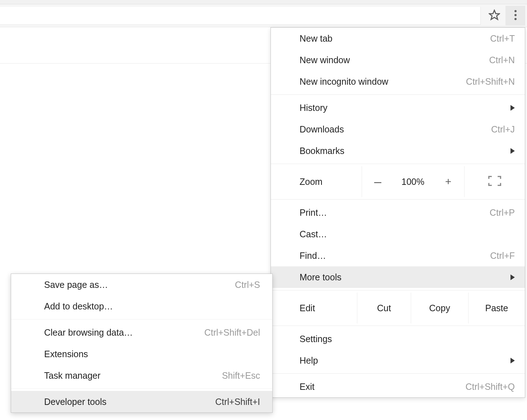  Describe the element at coordinates (490, 387) in the screenshot. I see `menu-shortcut: Ctrl+Shift+Q` at that location.